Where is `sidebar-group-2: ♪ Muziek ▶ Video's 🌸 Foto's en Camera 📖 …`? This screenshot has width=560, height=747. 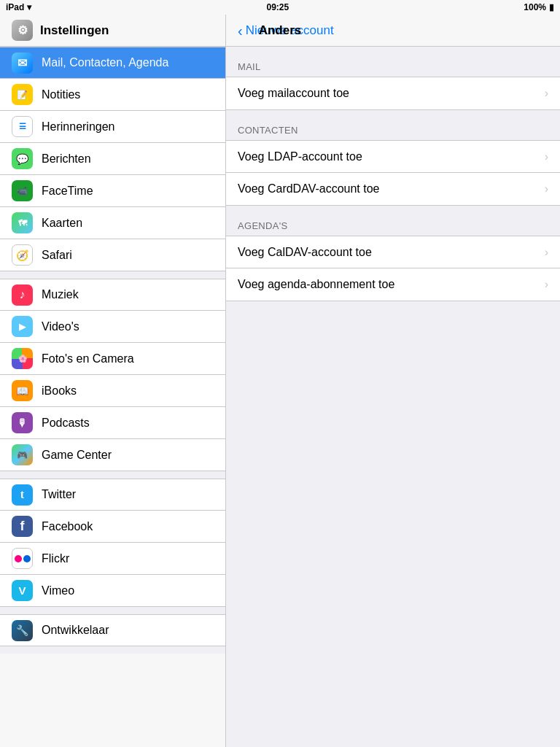
sidebar-group-2: ♪ Muziek ▶ Video's 🌸 Foto's en Camera 📖 … is located at coordinates (112, 375).